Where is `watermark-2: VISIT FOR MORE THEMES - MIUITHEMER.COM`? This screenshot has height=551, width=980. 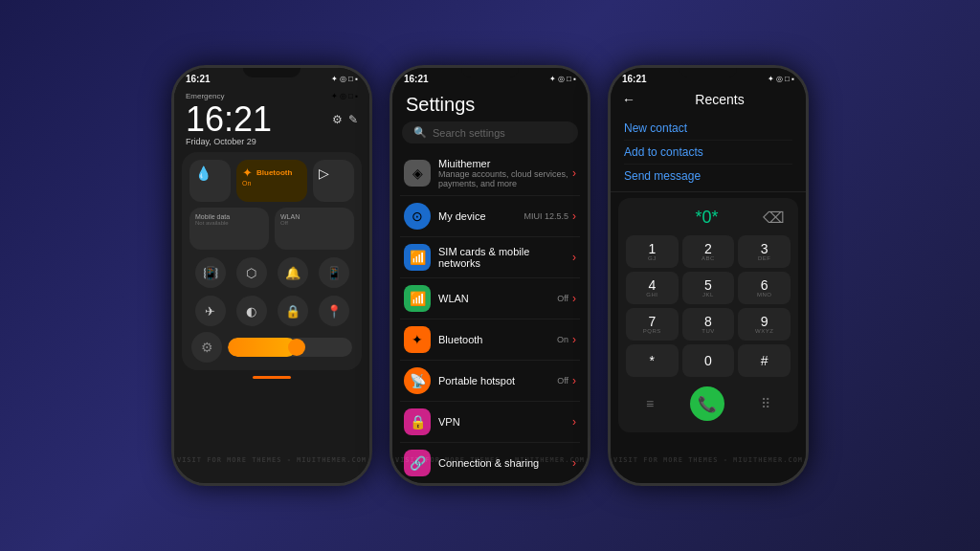
watermark-2: VISIT FOR MORE THEMES - MIUITHEMER.COM is located at coordinates (490, 460).